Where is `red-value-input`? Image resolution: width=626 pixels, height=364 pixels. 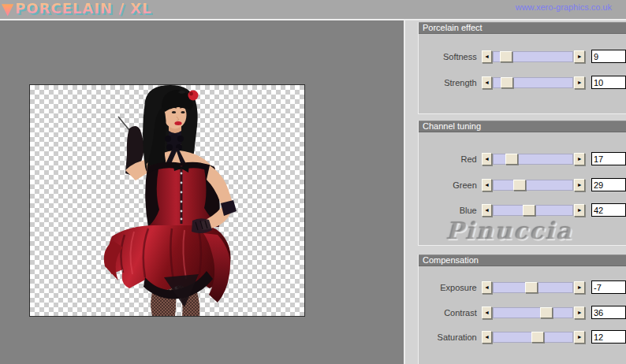
red-value-input is located at coordinates (609, 159).